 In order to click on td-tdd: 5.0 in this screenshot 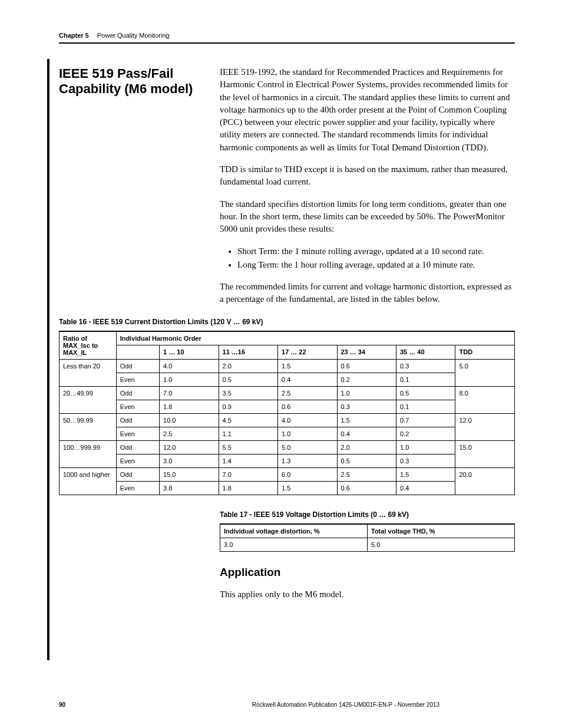, I will do `click(485, 373)`.